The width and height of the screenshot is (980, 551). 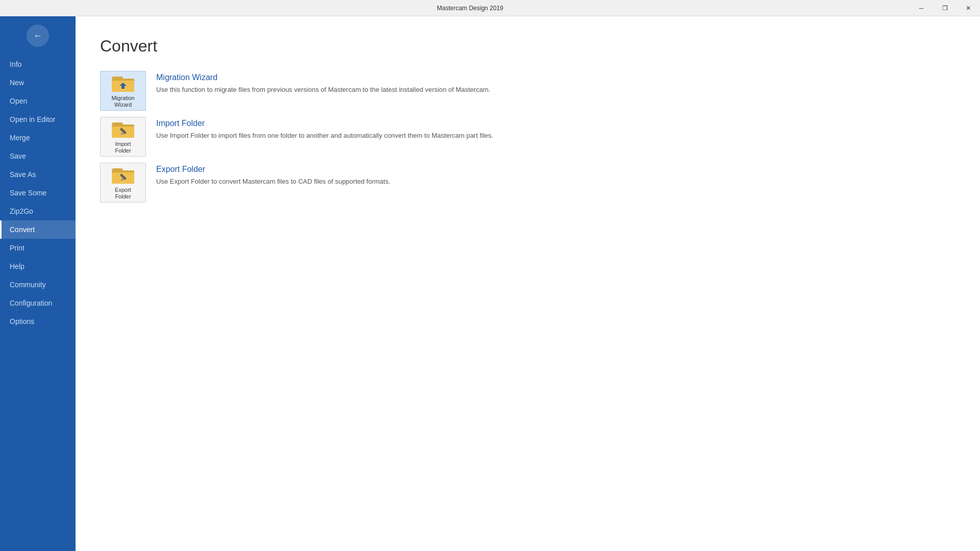 I want to click on sidebar-item-new: New, so click(x=38, y=83).